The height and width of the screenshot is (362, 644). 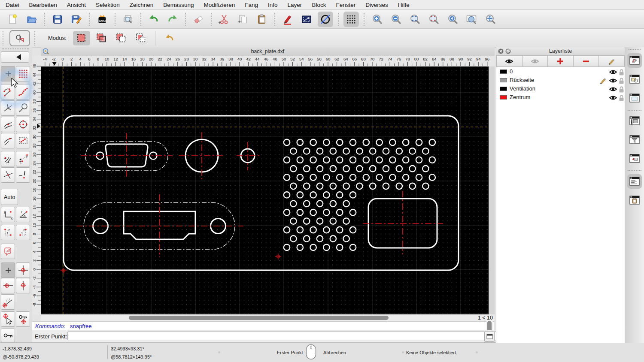 What do you see at coordinates (23, 141) in the screenshot?
I see `snap-grid-points-button` at bounding box center [23, 141].